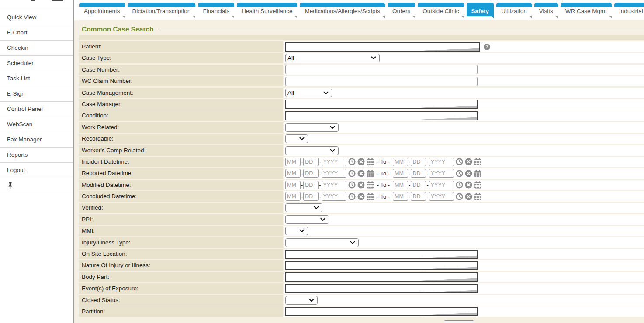 The height and width of the screenshot is (323, 644). Describe the element at coordinates (440, 10) in the screenshot. I see `tab-outside-clinic: Outside Clinic` at that location.